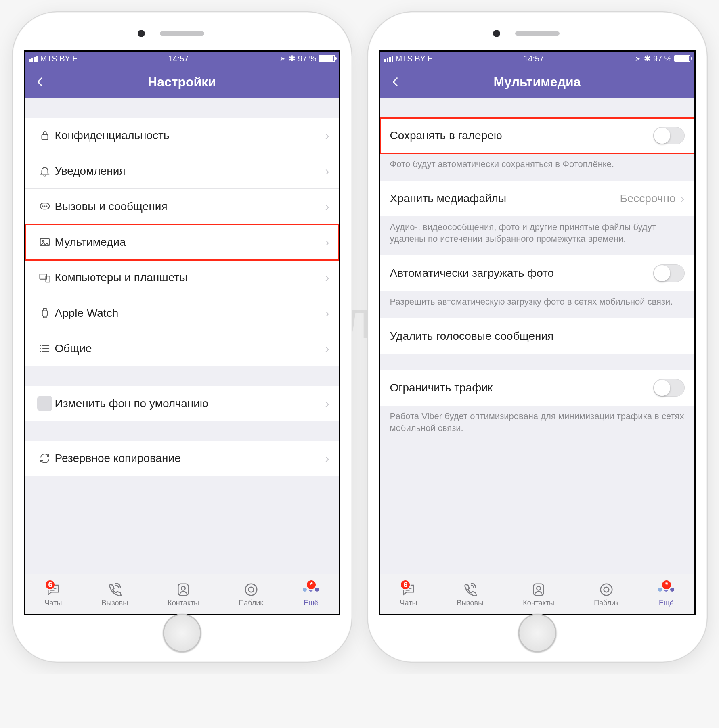 This screenshot has height=728, width=719. What do you see at coordinates (45, 313) in the screenshot?
I see `watch-icon` at bounding box center [45, 313].